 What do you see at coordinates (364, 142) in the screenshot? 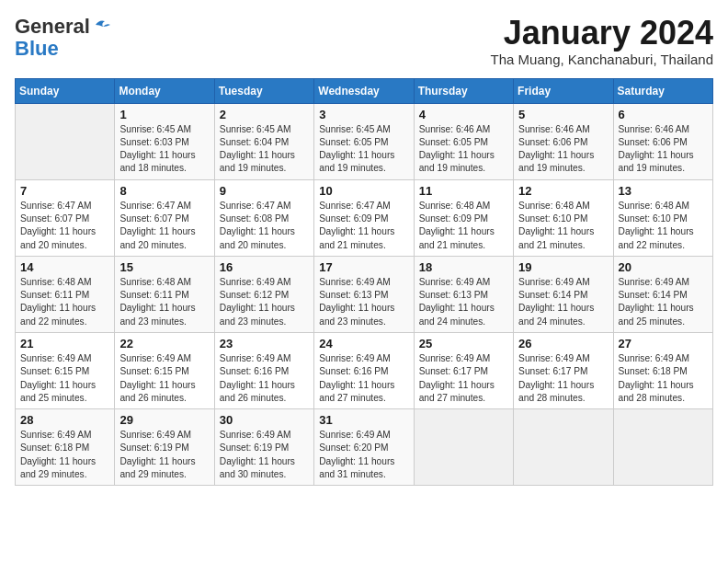
I see `calendar-cell: 3Sunrise: 6:45 AM Sunset: 6:05 PM Daylig…` at bounding box center [364, 142].